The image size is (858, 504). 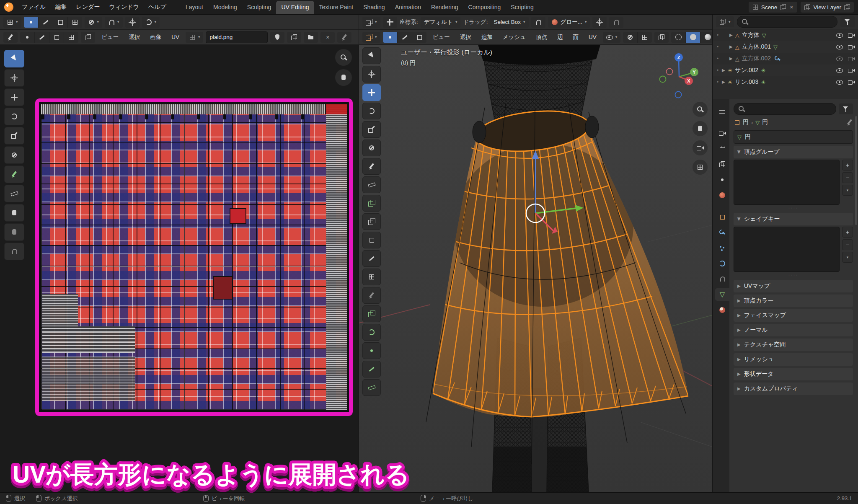 What do you see at coordinates (746, 122) in the screenshot?
I see `breadcrumb-object-name: 円` at bounding box center [746, 122].